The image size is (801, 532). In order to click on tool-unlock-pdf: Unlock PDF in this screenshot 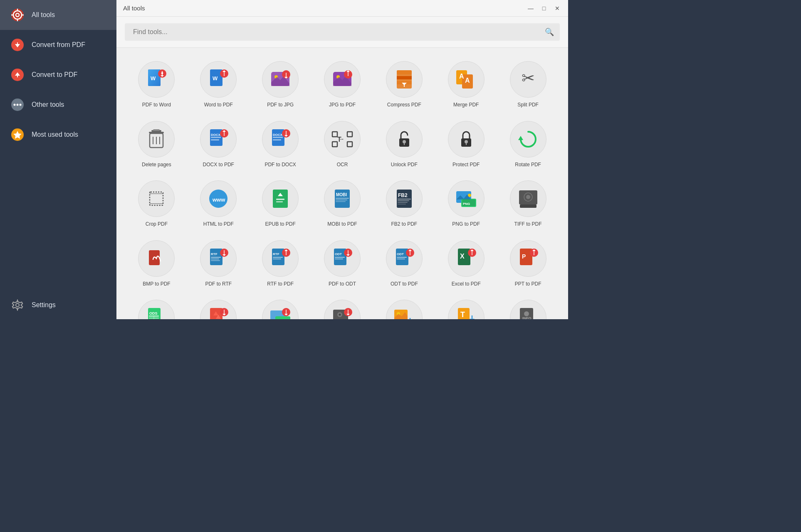, I will do `click(404, 144)`.